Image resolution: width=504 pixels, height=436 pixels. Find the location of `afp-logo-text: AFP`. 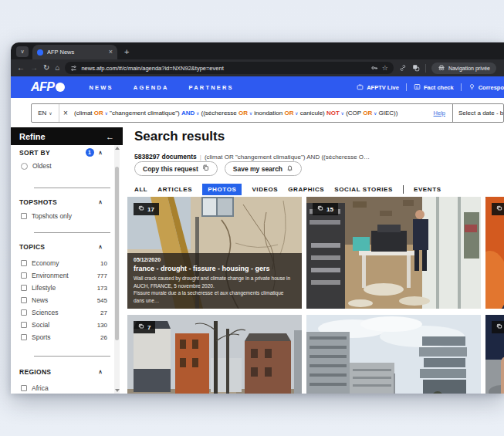

afp-logo-text: AFP is located at coordinates (43, 87).